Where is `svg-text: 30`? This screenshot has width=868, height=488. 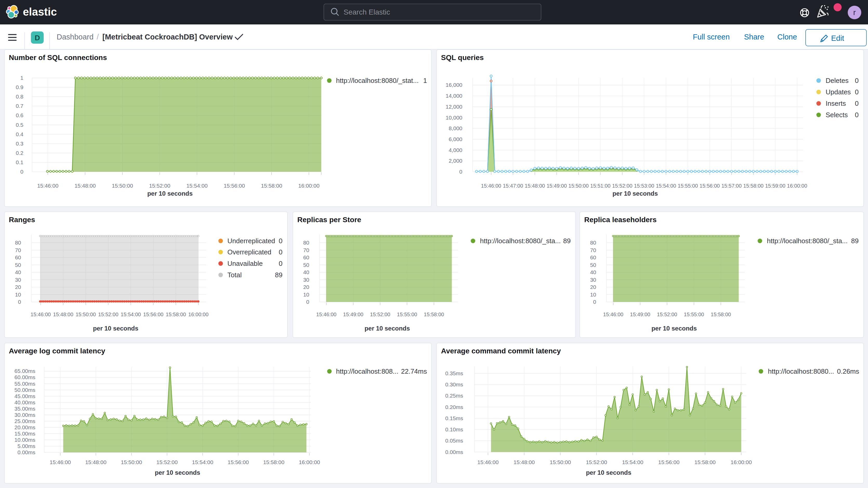
svg-text: 30 is located at coordinates (18, 280).